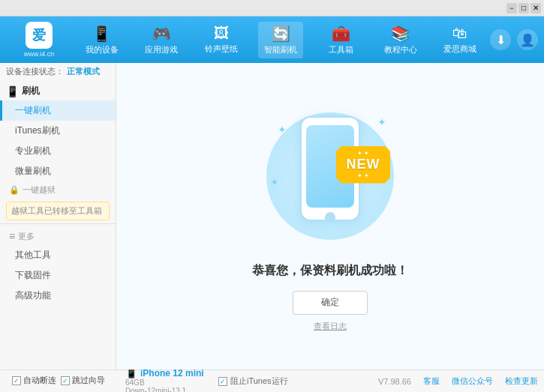 This screenshot has height=392, width=544. What do you see at coordinates (65, 381) in the screenshot?
I see `bottom-left: ✓ 自动断连 ✓ 跳过向导` at bounding box center [65, 381].